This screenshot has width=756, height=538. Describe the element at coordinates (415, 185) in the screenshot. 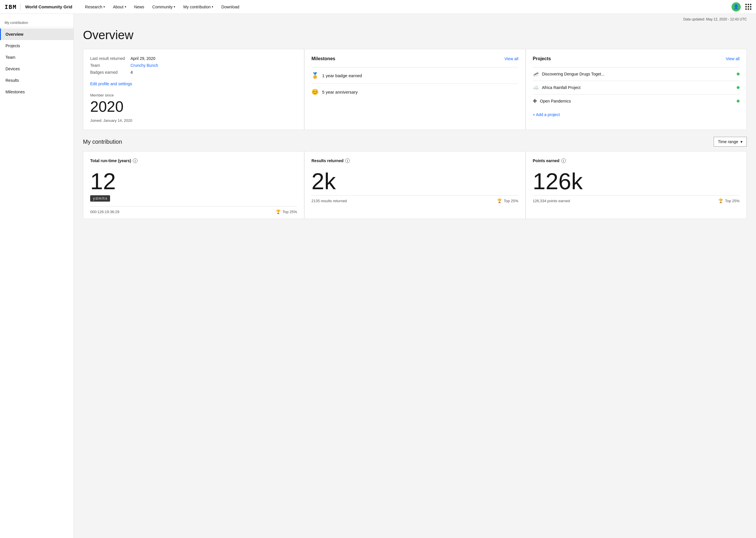

I see `stat-card-results: Results returned i 2k 2135 results retur…` at that location.